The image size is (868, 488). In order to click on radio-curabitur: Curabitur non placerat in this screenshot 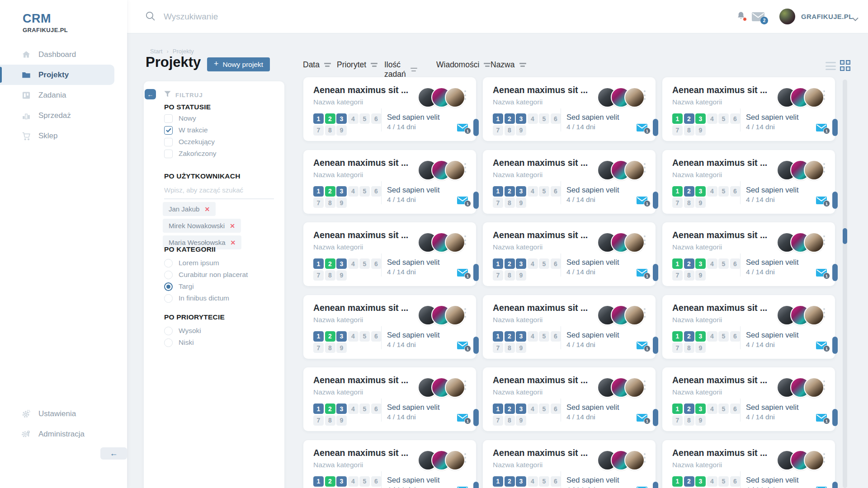, I will do `click(206, 275)`.